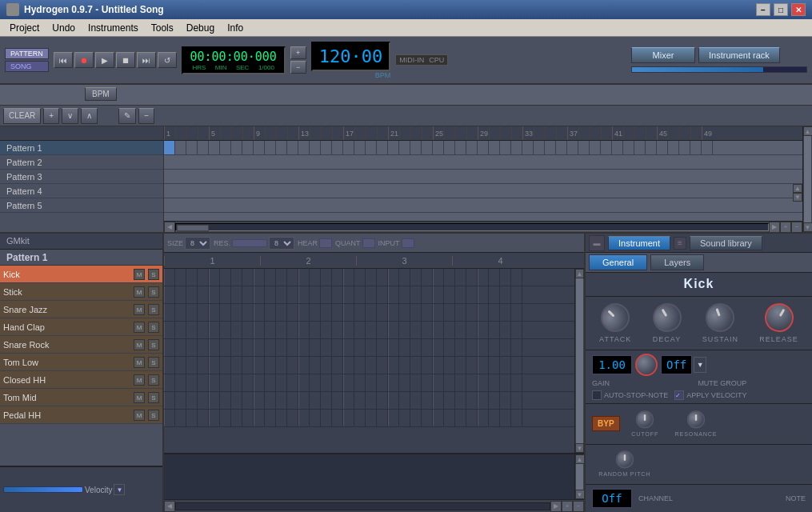 The height and width of the screenshot is (512, 812). I want to click on record-button: ⏺, so click(84, 60).